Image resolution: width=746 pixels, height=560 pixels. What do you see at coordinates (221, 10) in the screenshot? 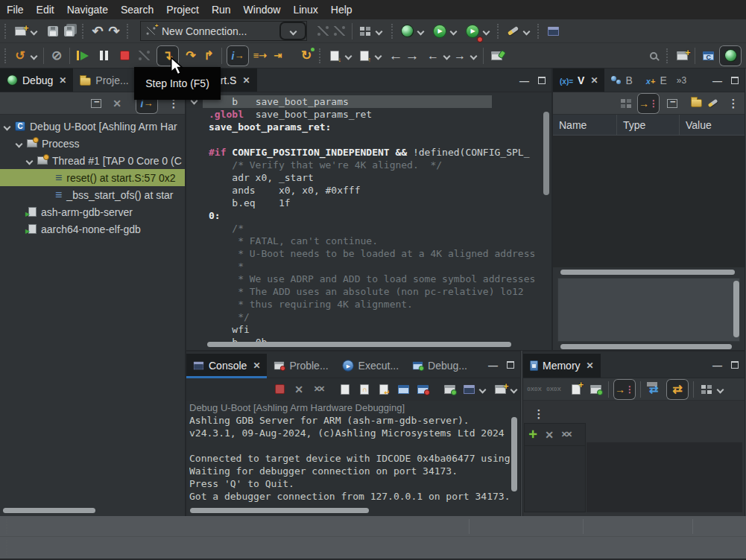
I see `menu-run: Run` at bounding box center [221, 10].